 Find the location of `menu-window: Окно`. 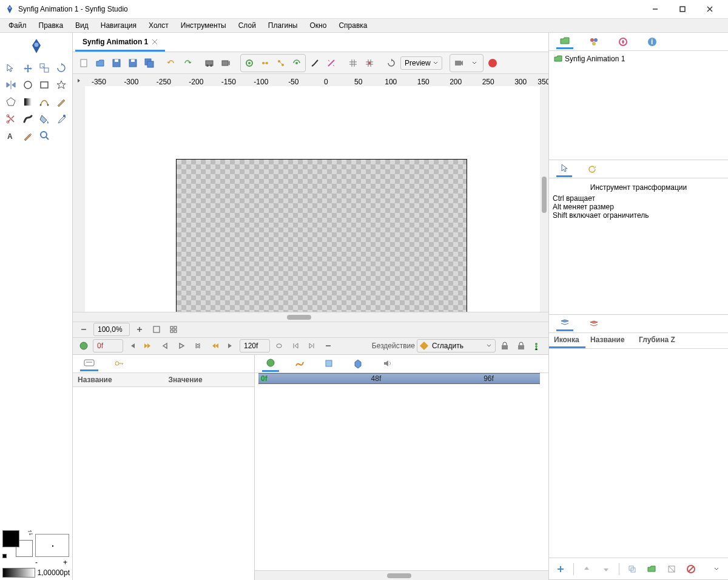

menu-window: Окно is located at coordinates (318, 25).